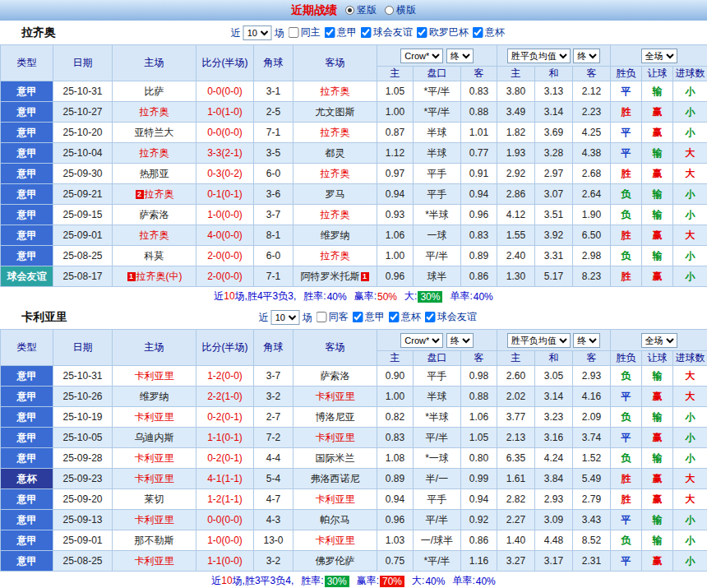 This screenshot has height=588, width=707. What do you see at coordinates (225, 235) in the screenshot?
I see `match-score: 4-0(0-0)` at bounding box center [225, 235].